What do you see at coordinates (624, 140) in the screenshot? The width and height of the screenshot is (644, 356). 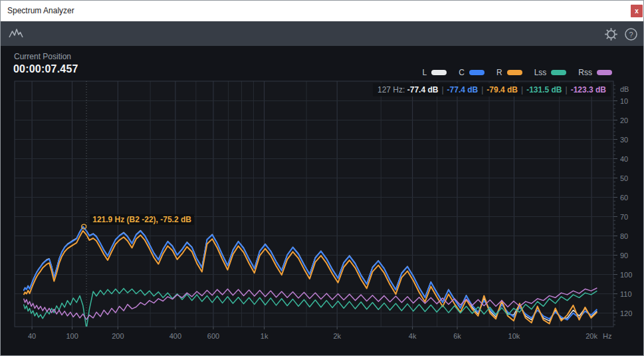 I see `y-tick-label: 30` at bounding box center [624, 140].